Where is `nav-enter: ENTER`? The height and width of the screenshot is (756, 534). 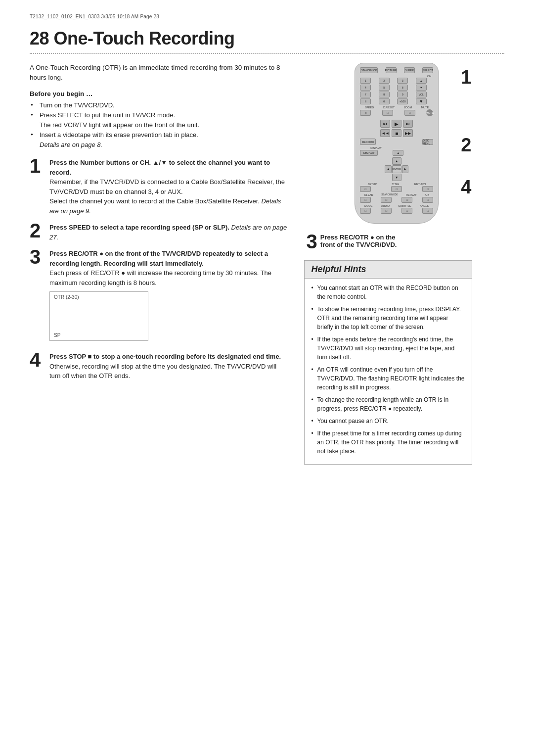
nav-enter: ENTER is located at coordinates (397, 169).